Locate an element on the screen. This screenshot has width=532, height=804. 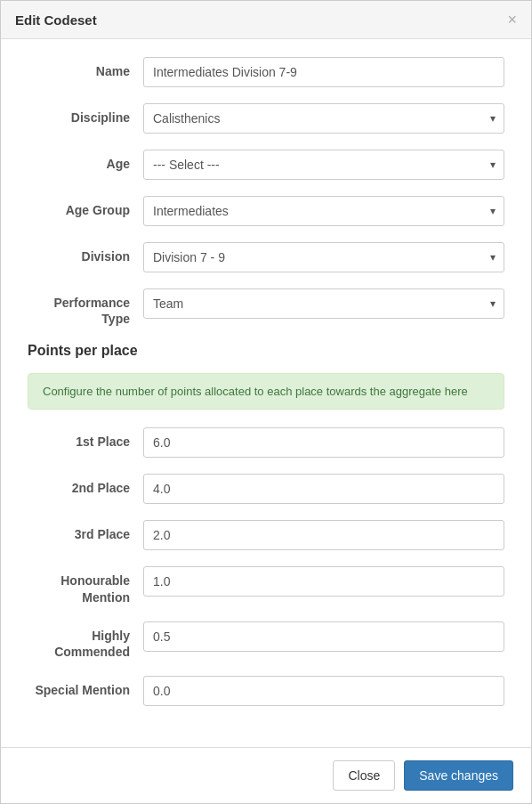
special-mention-label: Special Mention is located at coordinates (85, 687).